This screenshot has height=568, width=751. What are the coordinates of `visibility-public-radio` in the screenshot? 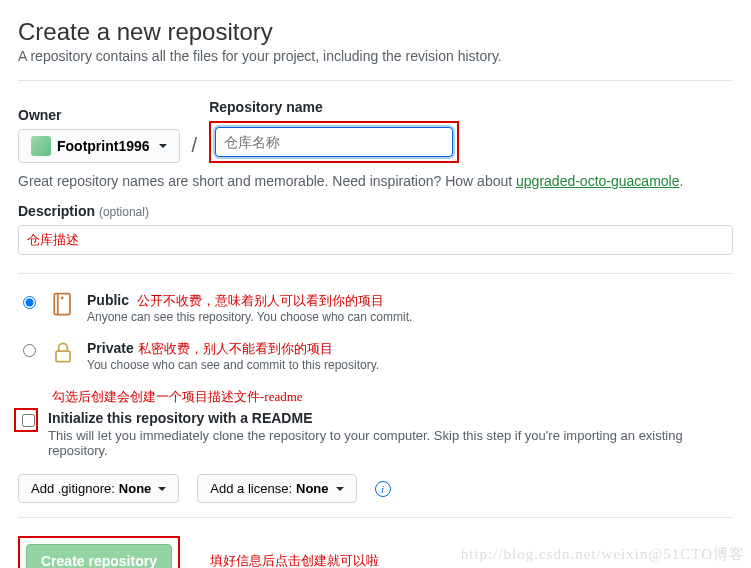 It's located at (30, 302).